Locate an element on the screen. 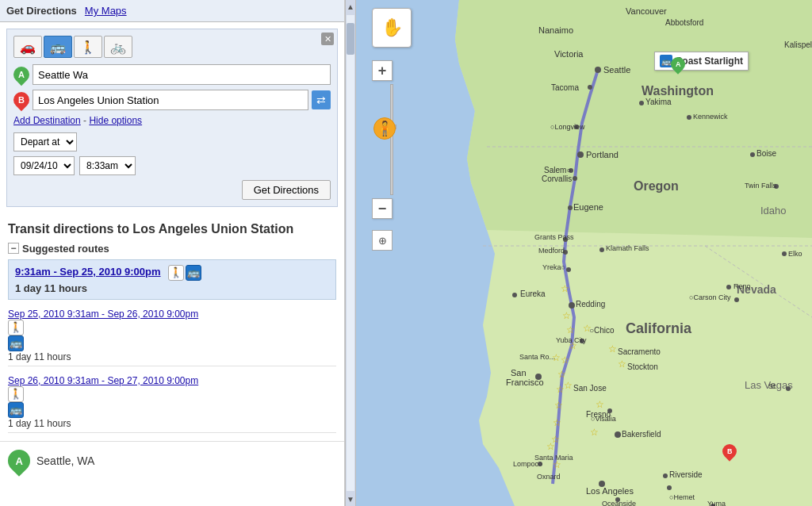 The image size is (812, 506). svg-text: Los Angeles is located at coordinates (610, 491).